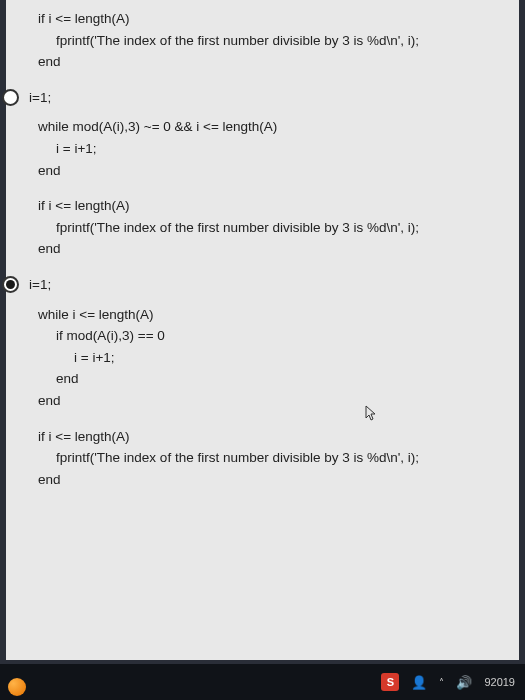 This screenshot has height=700, width=525. What do you see at coordinates (262, 458) in the screenshot?
I see `option-b-code-if: if i <= length(A) fprintf('The index of …` at bounding box center [262, 458].